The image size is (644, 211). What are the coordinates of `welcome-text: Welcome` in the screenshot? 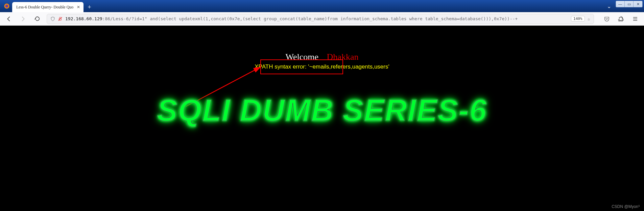 It's located at (302, 57).